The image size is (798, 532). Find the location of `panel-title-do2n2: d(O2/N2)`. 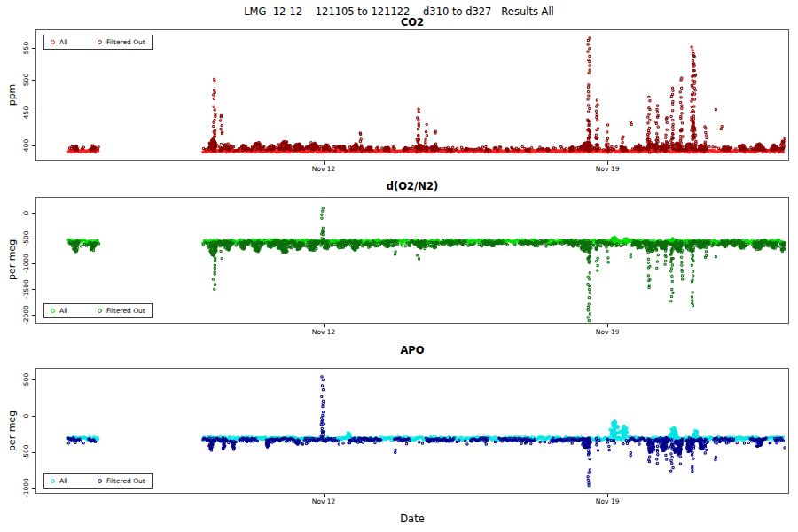

panel-title-do2n2: d(O2/N2) is located at coordinates (412, 186).